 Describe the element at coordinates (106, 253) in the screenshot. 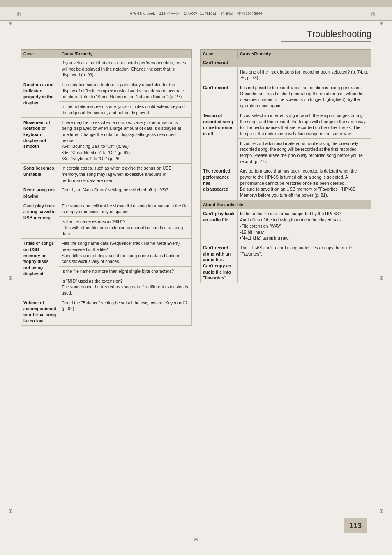

I see `table-row: Titles of songs on USB memory or floppy …` at that location.